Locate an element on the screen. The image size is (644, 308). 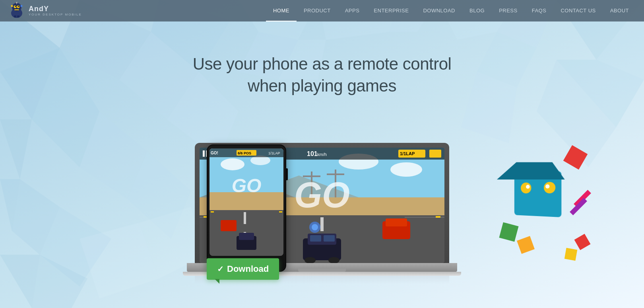
shape-yellow2 is located at coordinates (571, 254).